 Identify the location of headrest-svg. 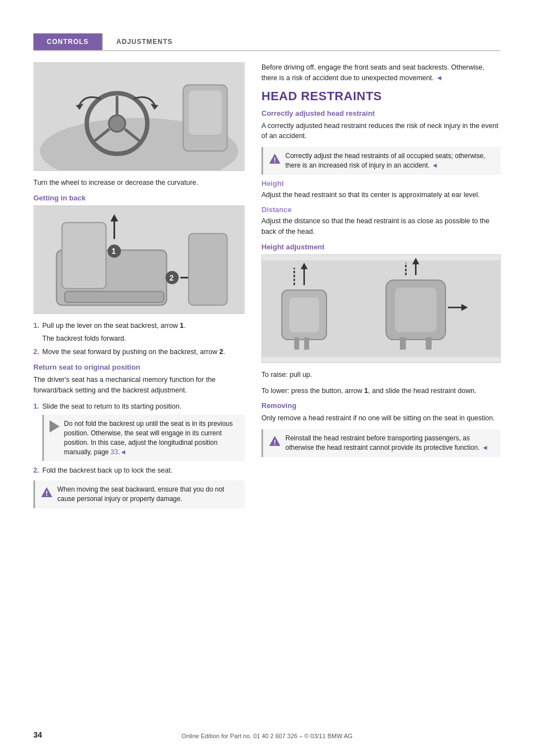
(381, 308).